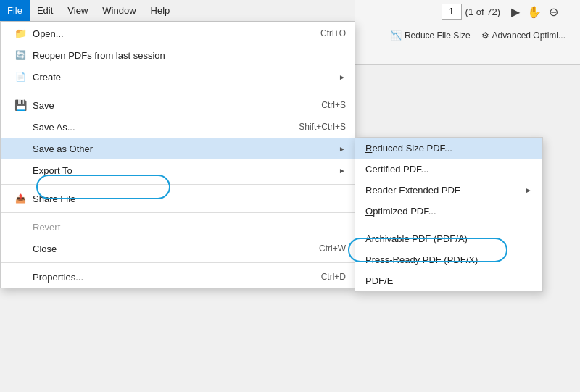 Image resolution: width=580 pixels, height=392 pixels. What do you see at coordinates (161, 10) in the screenshot?
I see `menu-help: Help` at bounding box center [161, 10].